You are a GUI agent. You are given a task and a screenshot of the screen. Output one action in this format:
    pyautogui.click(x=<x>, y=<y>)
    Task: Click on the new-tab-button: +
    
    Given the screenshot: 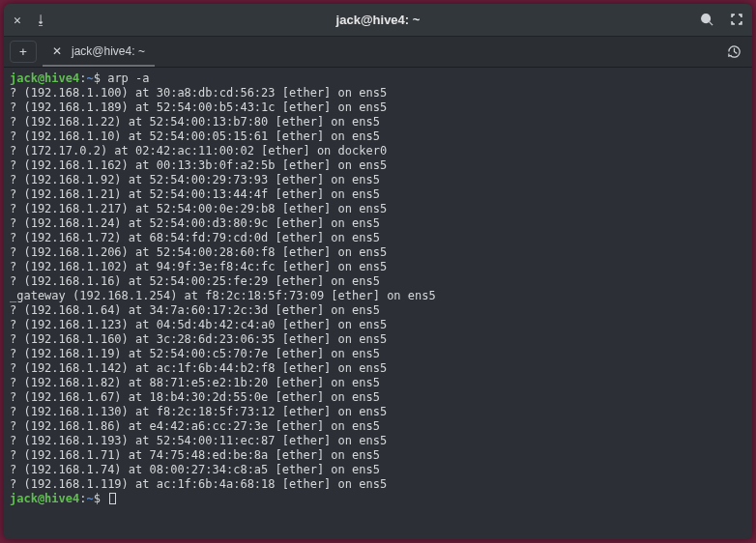 What is the action you would take?
    pyautogui.click(x=23, y=52)
    